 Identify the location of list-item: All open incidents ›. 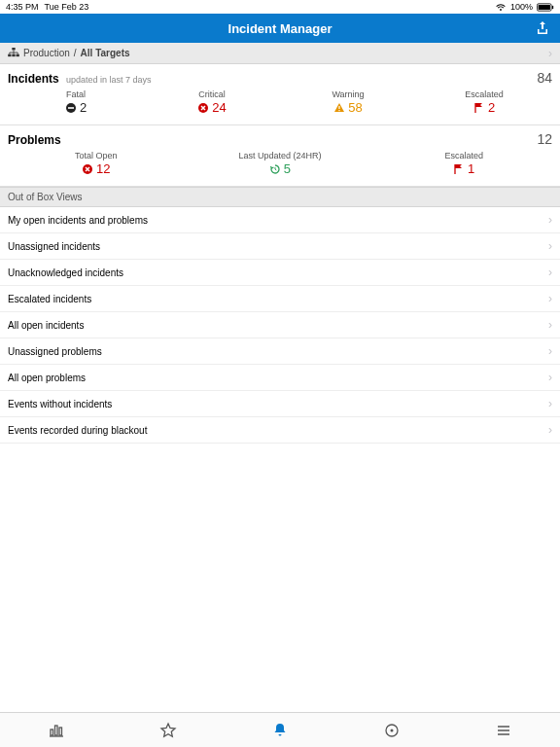
(280, 325).